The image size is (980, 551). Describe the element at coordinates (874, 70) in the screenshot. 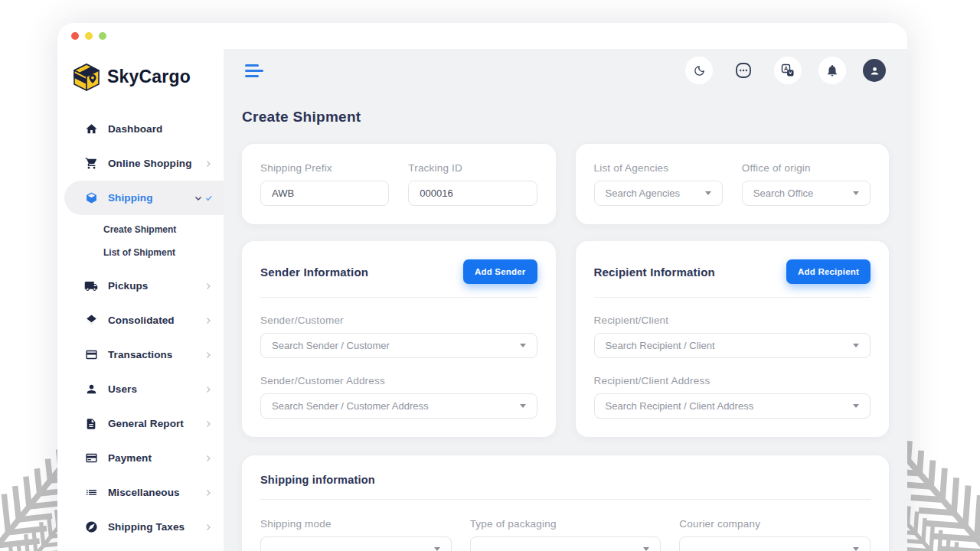

I see `person-icon` at that location.